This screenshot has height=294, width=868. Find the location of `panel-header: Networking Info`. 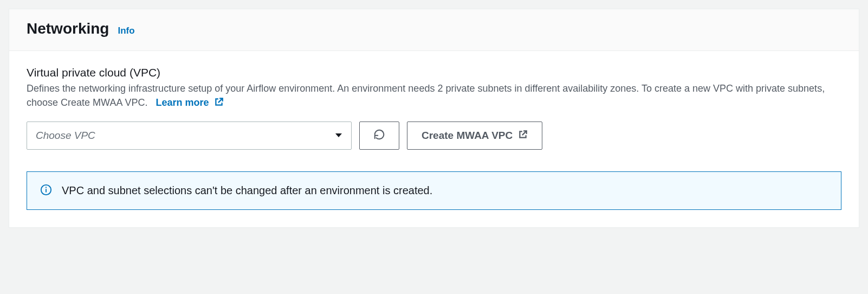

panel-header: Networking Info is located at coordinates (434, 30).